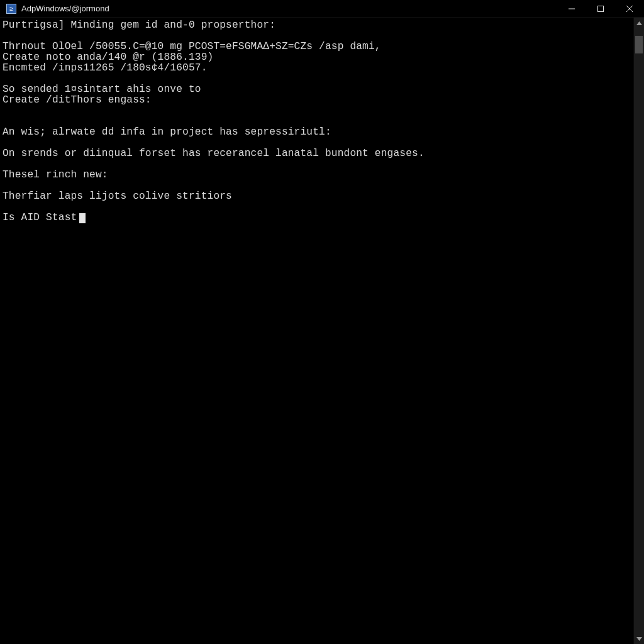 The height and width of the screenshot is (644, 644). Describe the element at coordinates (317, 101) in the screenshot. I see `terminal-line: Create /ditThors engass:` at that location.